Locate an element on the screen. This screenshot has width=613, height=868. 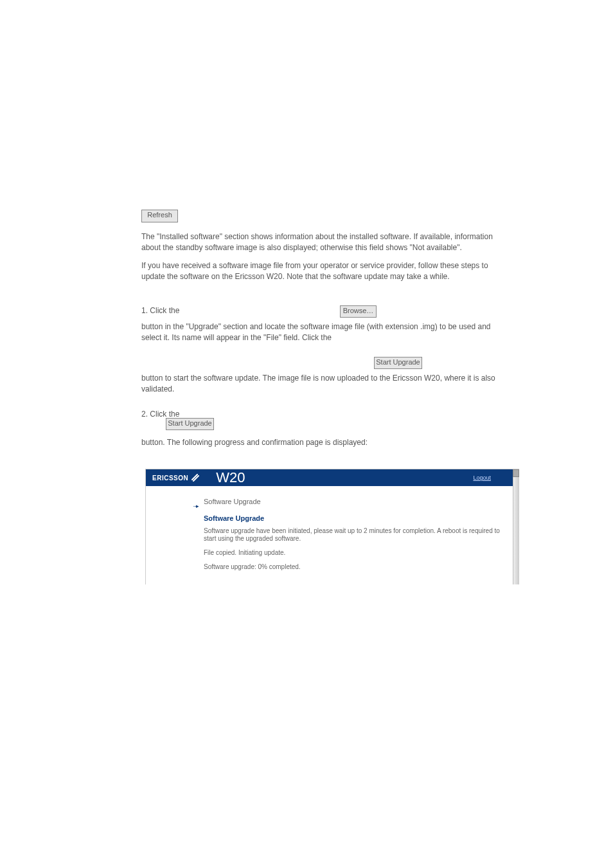
status-message-2: File copied. Initiating update. is located at coordinates (352, 553).